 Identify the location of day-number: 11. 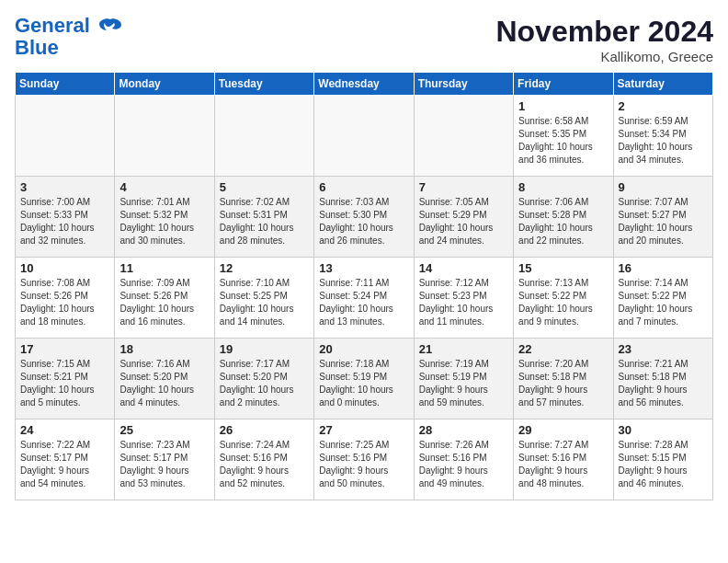
(164, 269).